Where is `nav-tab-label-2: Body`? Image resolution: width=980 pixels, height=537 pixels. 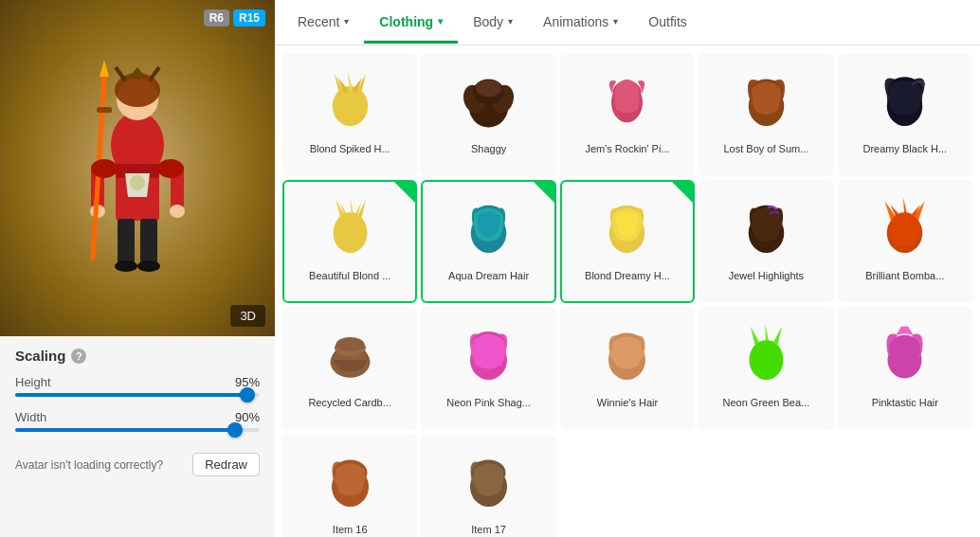
nav-tab-label-2: Body is located at coordinates (488, 22).